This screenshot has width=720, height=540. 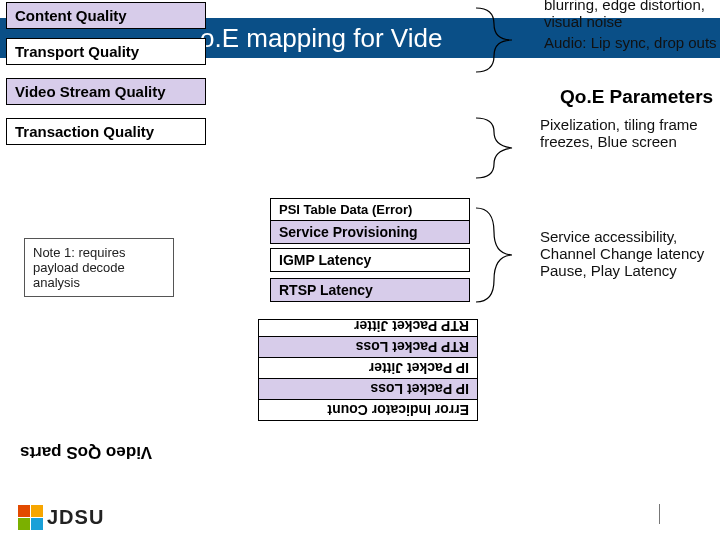 What do you see at coordinates (368, 347) in the screenshot?
I see `rtp-packet-loss-box: RTP Packet Loss` at bounding box center [368, 347].